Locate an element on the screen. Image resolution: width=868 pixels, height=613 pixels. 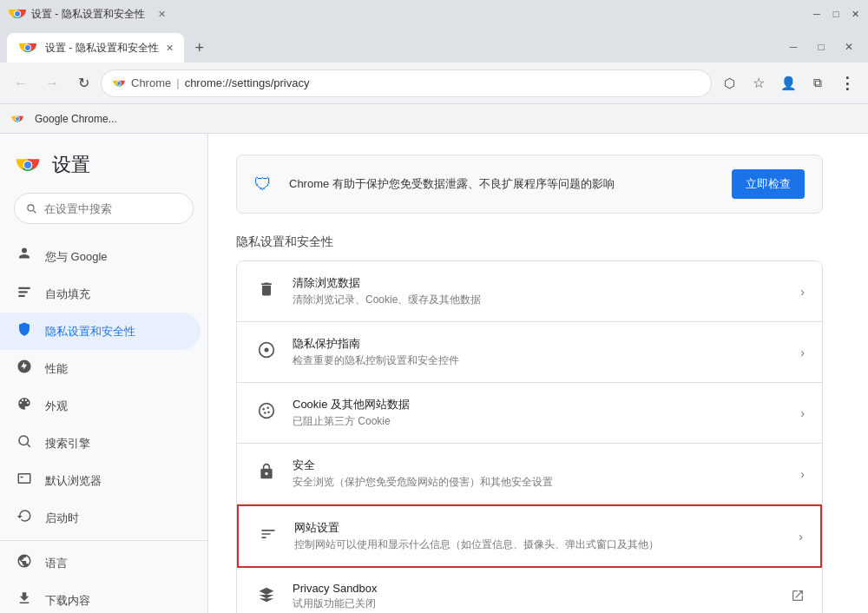
settings-header: 设置 is located at coordinates (104, 163).